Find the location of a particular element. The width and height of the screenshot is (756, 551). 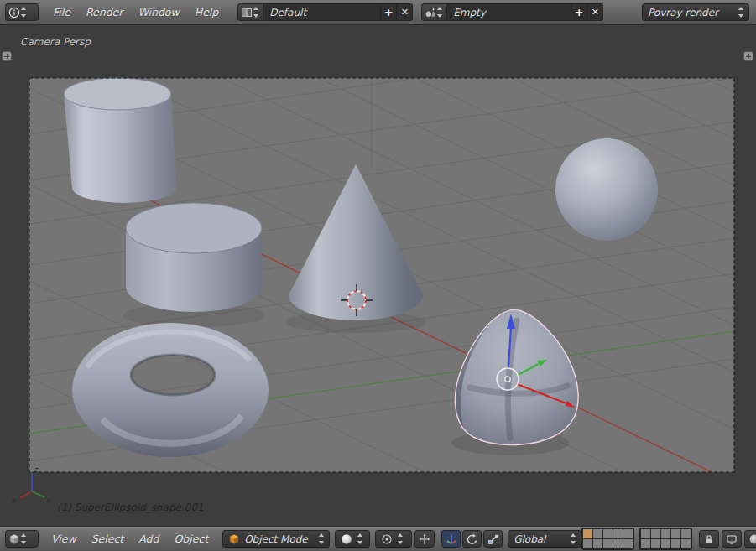

object-cylinder-tall is located at coordinates (120, 141).